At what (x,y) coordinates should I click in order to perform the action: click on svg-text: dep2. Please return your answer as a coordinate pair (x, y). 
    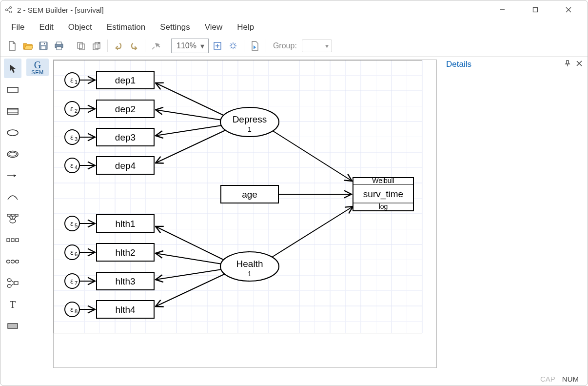
    Looking at the image, I should click on (125, 109).